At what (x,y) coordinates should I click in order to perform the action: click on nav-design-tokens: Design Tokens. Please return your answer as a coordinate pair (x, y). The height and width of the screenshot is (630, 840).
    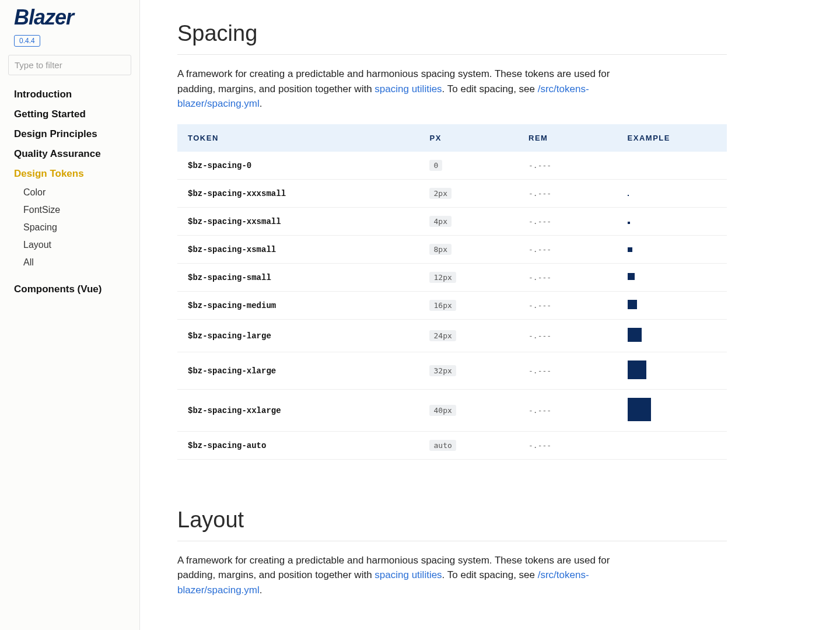
    Looking at the image, I should click on (70, 174).